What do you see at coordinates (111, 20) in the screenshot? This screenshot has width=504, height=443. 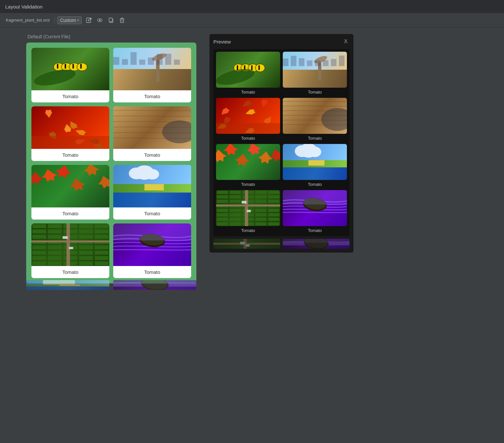 I see `copy-button` at bounding box center [111, 20].